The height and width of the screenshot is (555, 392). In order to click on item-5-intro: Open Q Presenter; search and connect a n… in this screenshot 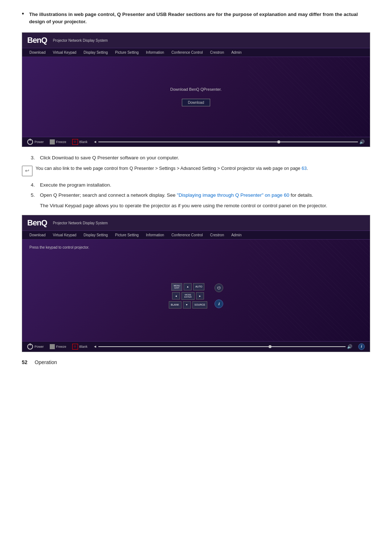, I will do `click(108, 195)`.